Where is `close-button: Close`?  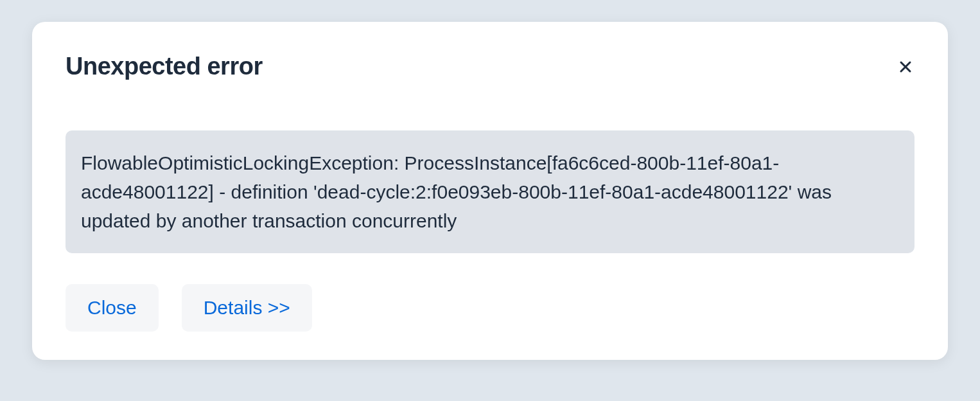 close-button: Close is located at coordinates (112, 308).